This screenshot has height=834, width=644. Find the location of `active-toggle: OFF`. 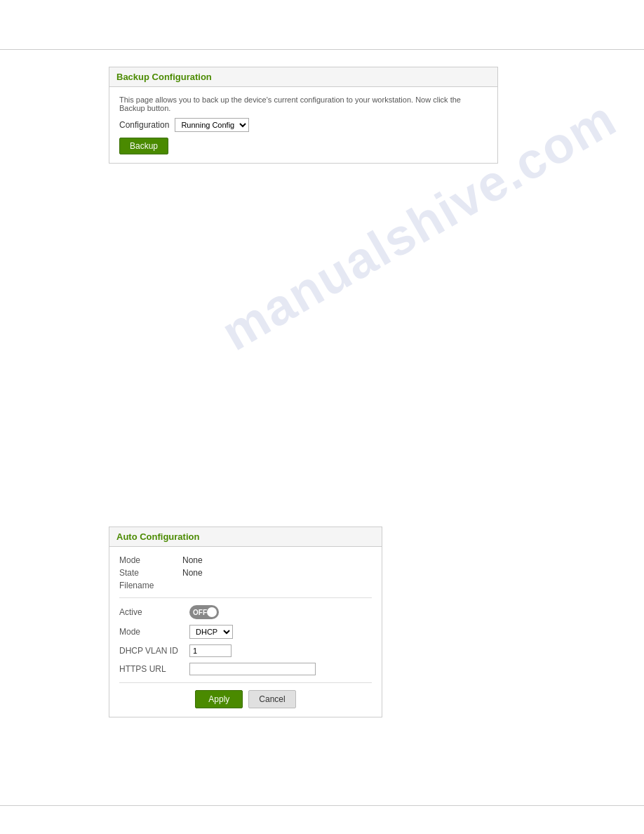

active-toggle: OFF is located at coordinates (204, 612).